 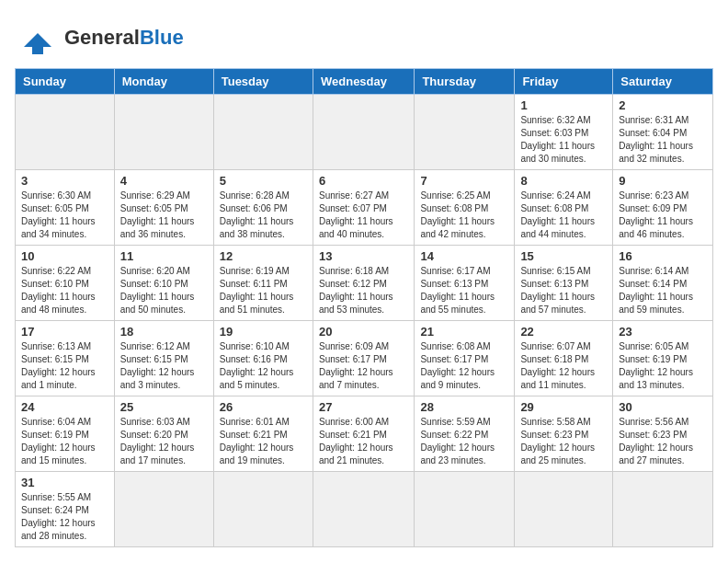 I want to click on day-info: Sunrise: 6:08 AM Sunset: 6:17 PM Dayligh…, so click(x=464, y=366).